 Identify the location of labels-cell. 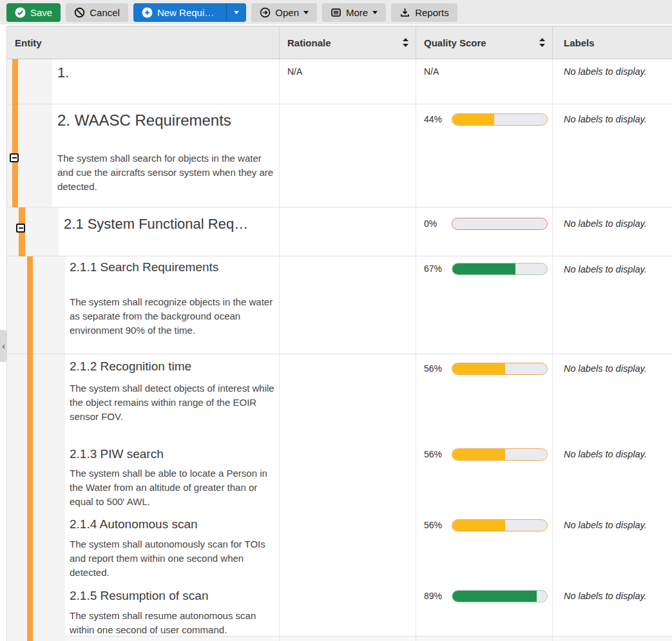
(612, 639).